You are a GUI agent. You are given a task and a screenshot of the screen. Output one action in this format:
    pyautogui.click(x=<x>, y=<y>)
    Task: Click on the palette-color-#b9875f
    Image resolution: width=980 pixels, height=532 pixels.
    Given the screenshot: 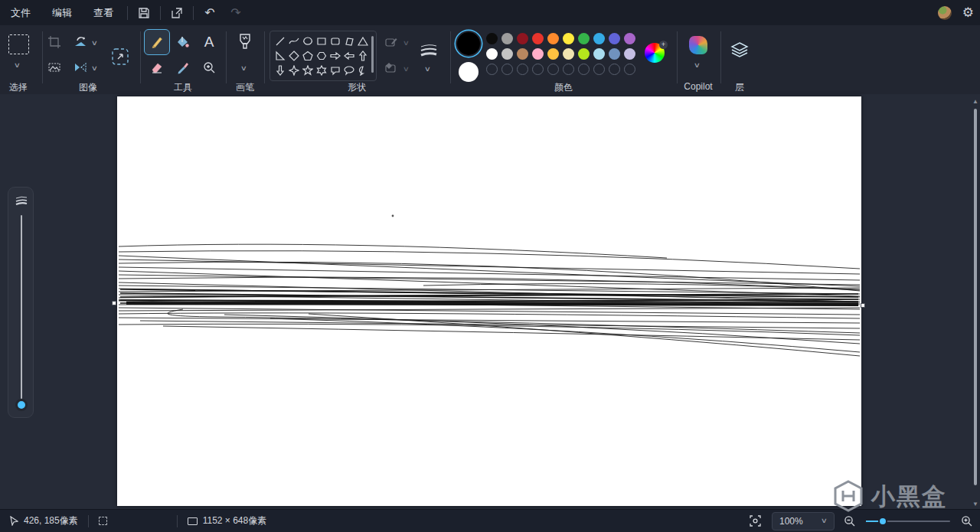 What is the action you would take?
    pyautogui.click(x=522, y=54)
    